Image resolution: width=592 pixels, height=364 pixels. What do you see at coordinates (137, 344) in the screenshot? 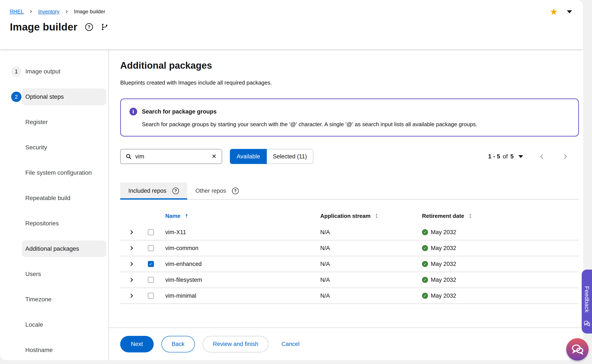
I see `next-button: Next` at bounding box center [137, 344].